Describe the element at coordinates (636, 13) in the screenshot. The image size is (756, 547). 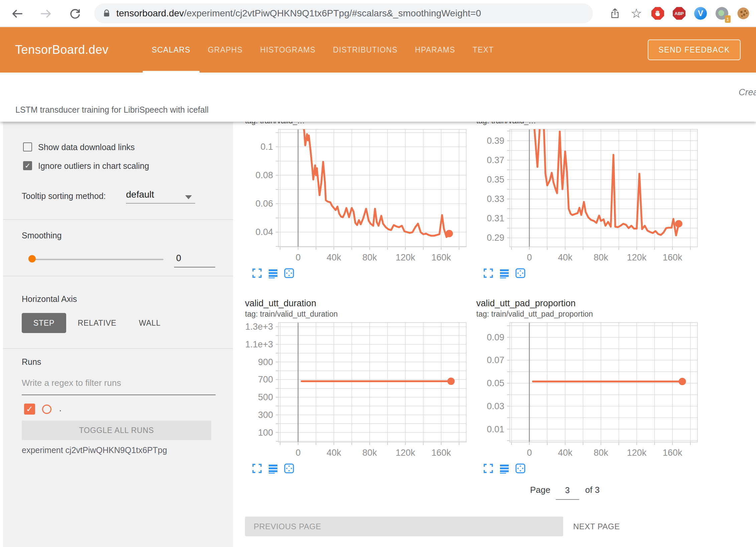
I see `bookmark-star-button: ☆` at that location.